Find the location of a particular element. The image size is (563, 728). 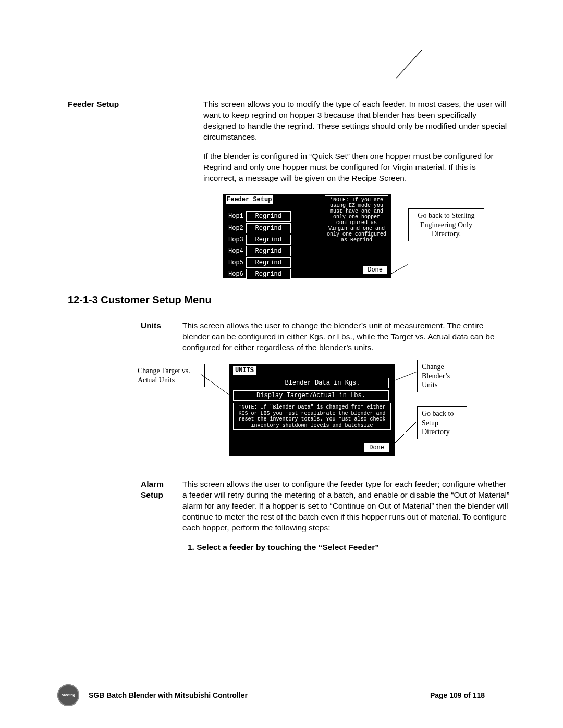

customer-setup-heading: 12-1-3 Customer Setup Menu is located at coordinates (289, 300).